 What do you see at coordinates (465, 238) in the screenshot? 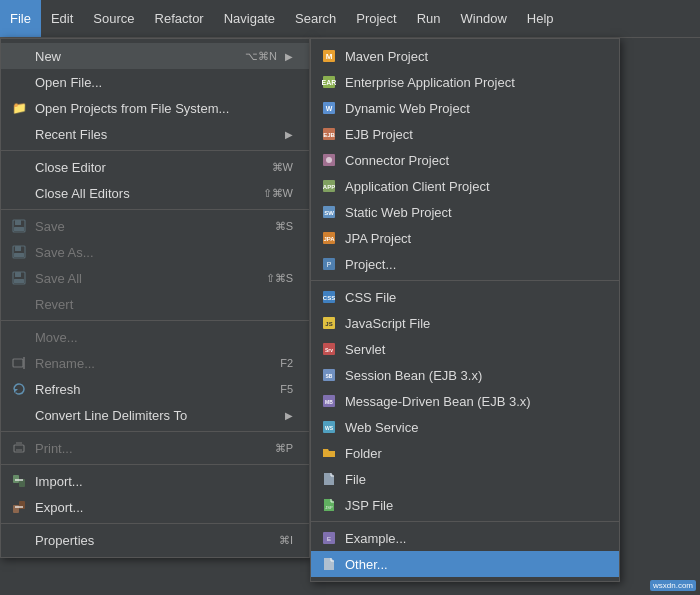
I see `submenu-jpa: JPA JPA Project` at bounding box center [465, 238].